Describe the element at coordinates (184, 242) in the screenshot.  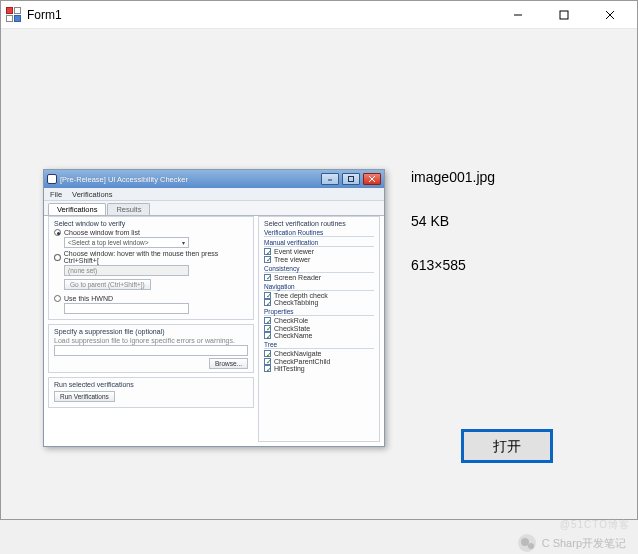
I see `chevron-down-icon: ▾` at that location.